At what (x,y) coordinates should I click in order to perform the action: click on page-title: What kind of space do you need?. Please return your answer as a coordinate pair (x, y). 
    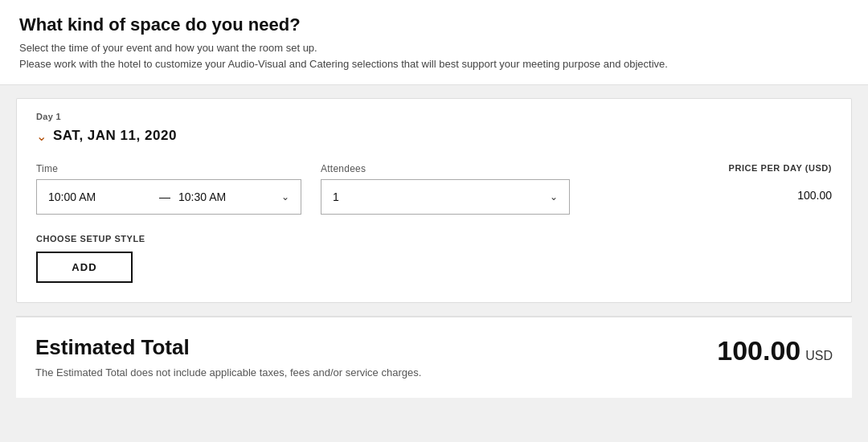
    Looking at the image, I should click on (434, 25).